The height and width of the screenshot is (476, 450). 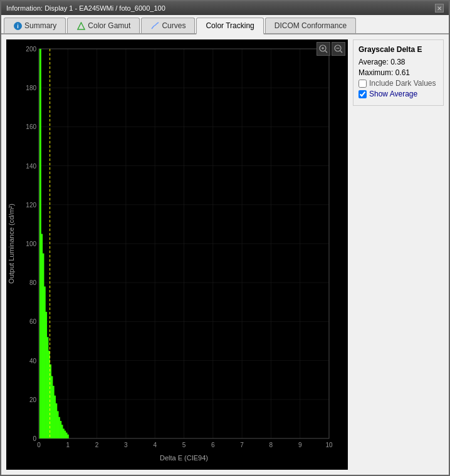 What do you see at coordinates (18, 26) in the screenshot?
I see `info-icon: i` at bounding box center [18, 26].